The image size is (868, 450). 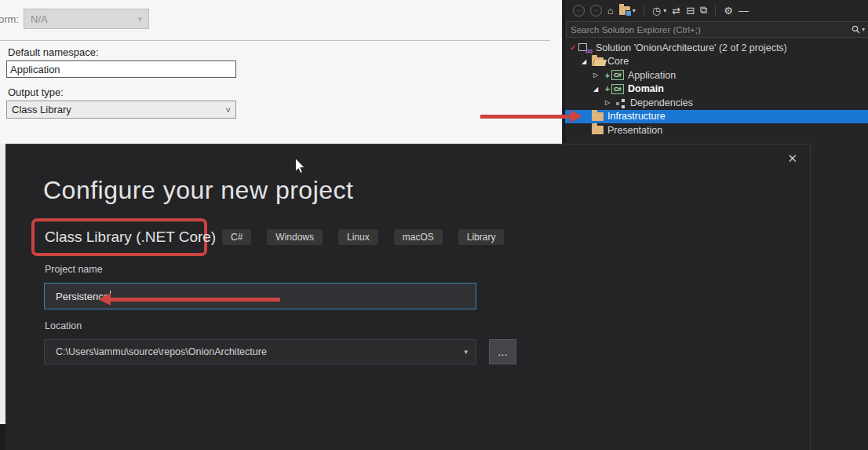 I want to click on platform-label: orm:, so click(x=9, y=19).